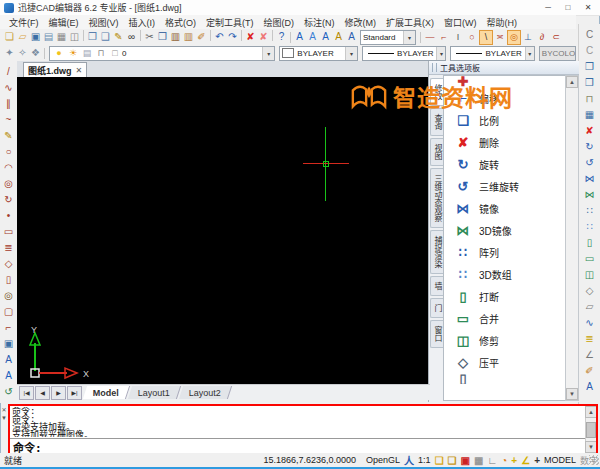 The image size is (600, 469). Describe the element at coordinates (436, 198) in the screenshot. I see `palette-tab-3d-orbit: 三维动态观察` at that location.